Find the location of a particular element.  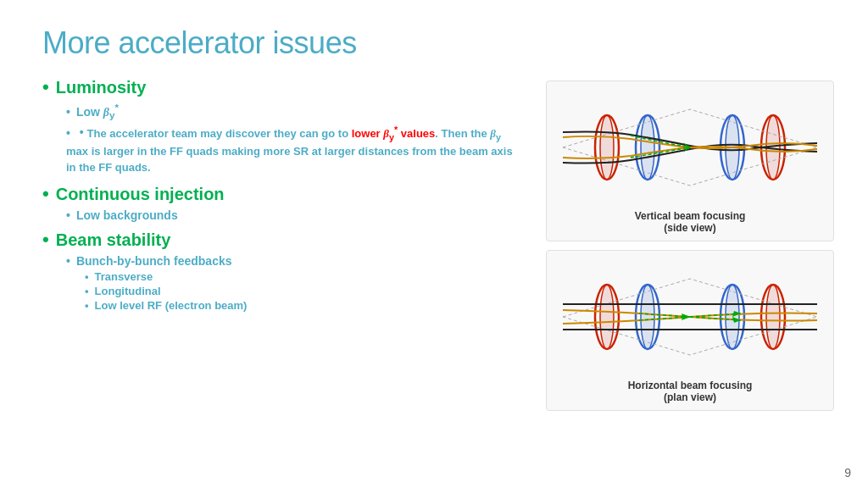

low-beta-bullet: Low βy* is located at coordinates (293, 111).